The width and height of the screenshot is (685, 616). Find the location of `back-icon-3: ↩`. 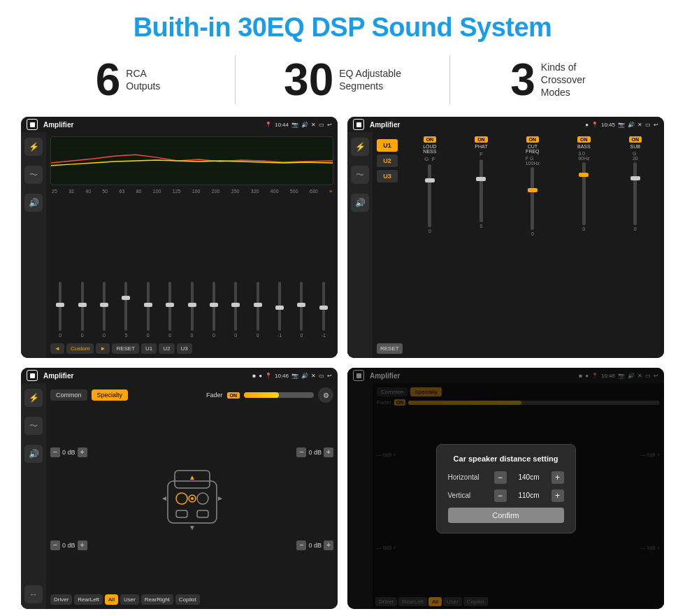

back-icon-3: ↩ is located at coordinates (330, 376).